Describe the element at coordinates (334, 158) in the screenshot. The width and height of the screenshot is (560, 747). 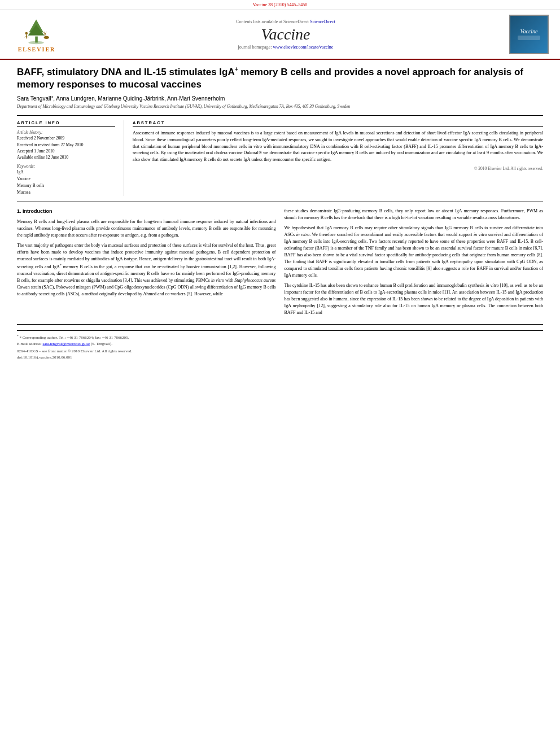
I see `abstract-panel: Abstract Assessment of immune responses …` at that location.